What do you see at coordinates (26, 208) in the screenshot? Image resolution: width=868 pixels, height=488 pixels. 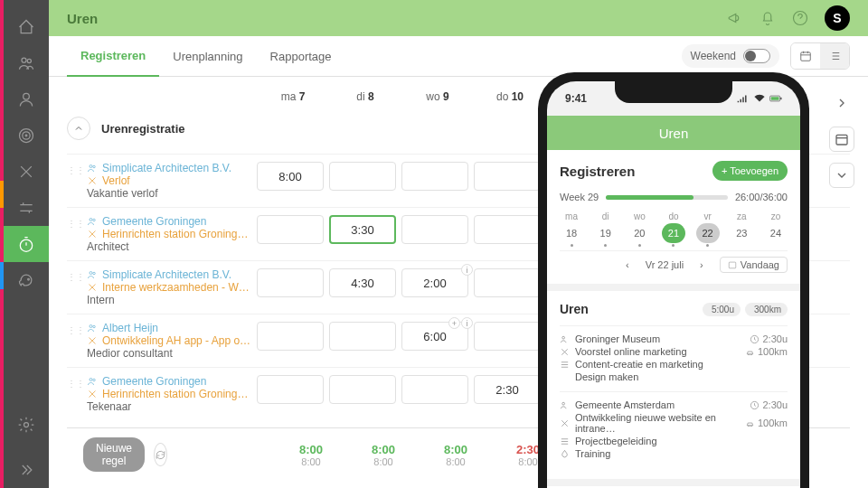 I see `sidebar-sliders` at bounding box center [26, 208].